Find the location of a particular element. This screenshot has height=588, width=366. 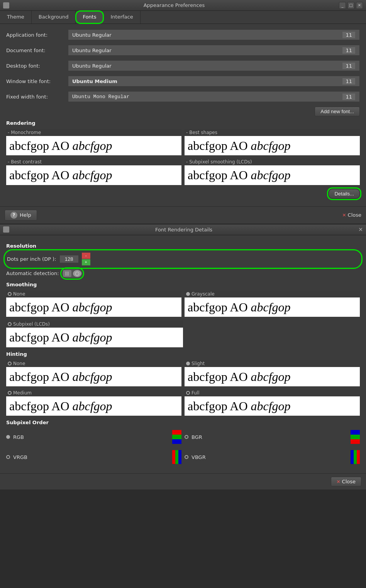

window-title-font-selector: Ubuntu Medium 11 is located at coordinates (214, 81).